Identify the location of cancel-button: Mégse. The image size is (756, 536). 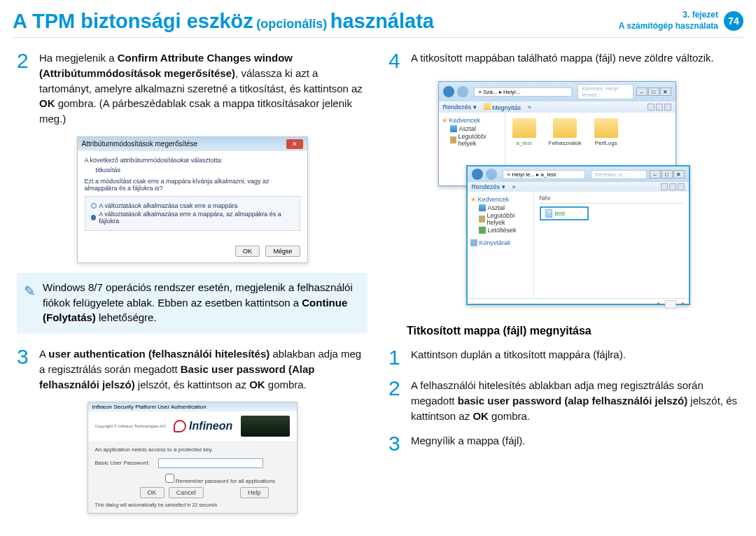
(283, 251).